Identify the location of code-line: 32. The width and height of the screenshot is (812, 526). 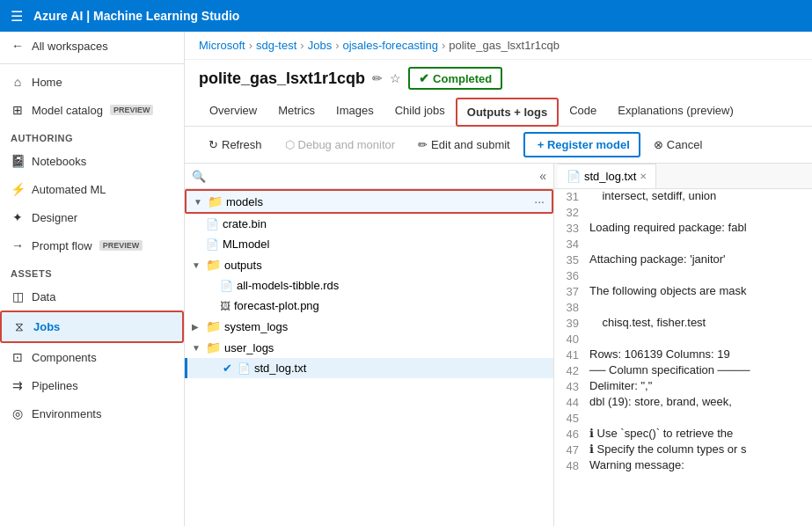
(683, 213).